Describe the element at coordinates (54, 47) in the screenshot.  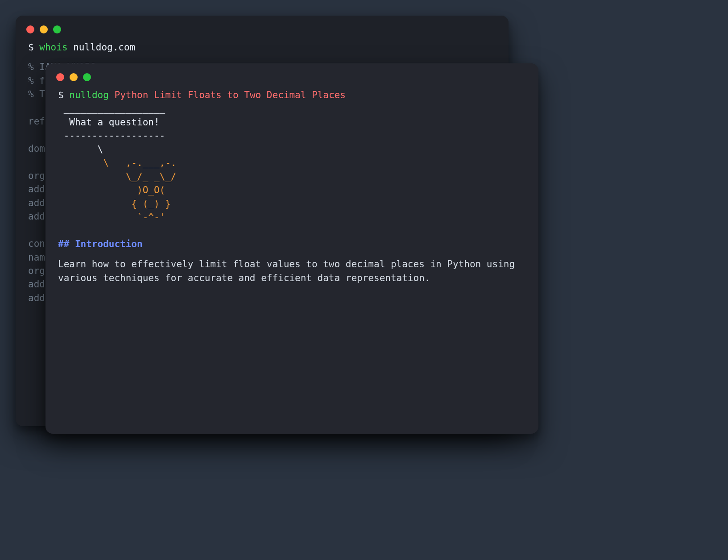
I see `command-name: whois` at that location.